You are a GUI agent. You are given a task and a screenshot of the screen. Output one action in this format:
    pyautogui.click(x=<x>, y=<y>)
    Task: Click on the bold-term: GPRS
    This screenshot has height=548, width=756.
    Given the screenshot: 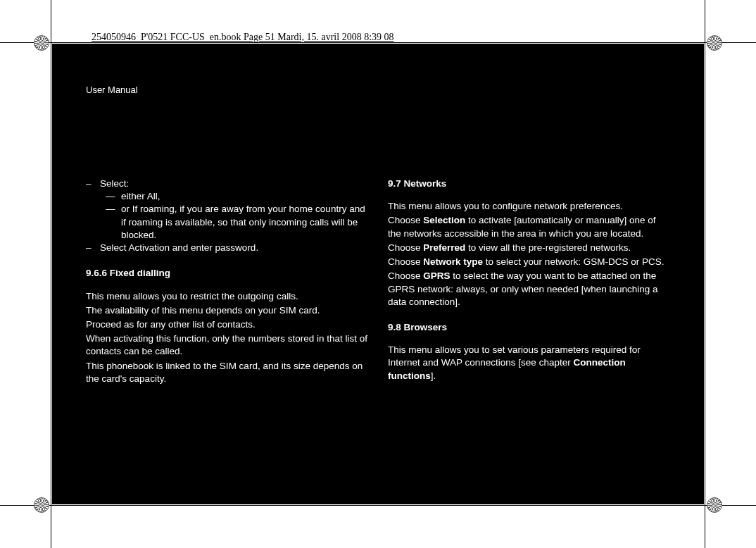 What is the action you would take?
    pyautogui.click(x=436, y=276)
    